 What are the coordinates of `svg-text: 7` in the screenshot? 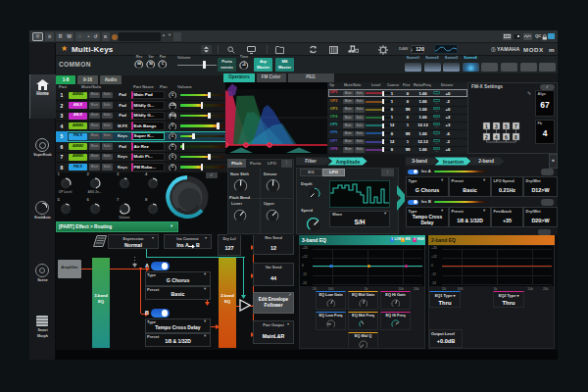 It's located at (515, 126).